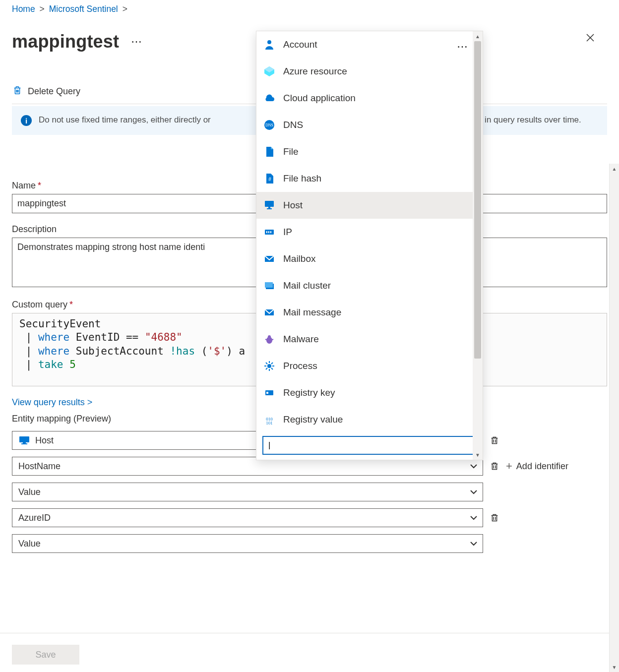 This screenshot has height=672, width=619. Describe the element at coordinates (370, 259) in the screenshot. I see `entity-option-mailbox: Mailbox` at that location.